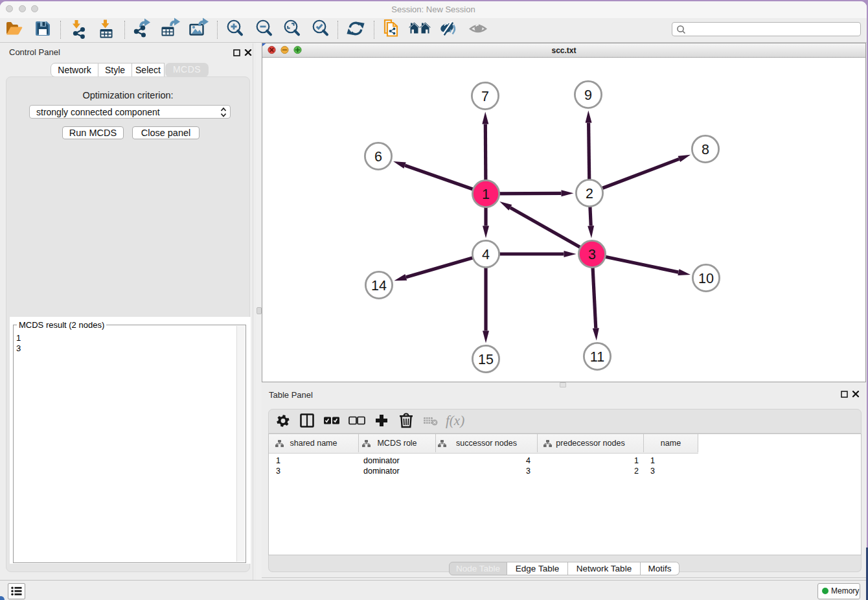 Image resolution: width=868 pixels, height=600 pixels. Describe the element at coordinates (705, 150) in the screenshot. I see `svg-text: 8` at that location.